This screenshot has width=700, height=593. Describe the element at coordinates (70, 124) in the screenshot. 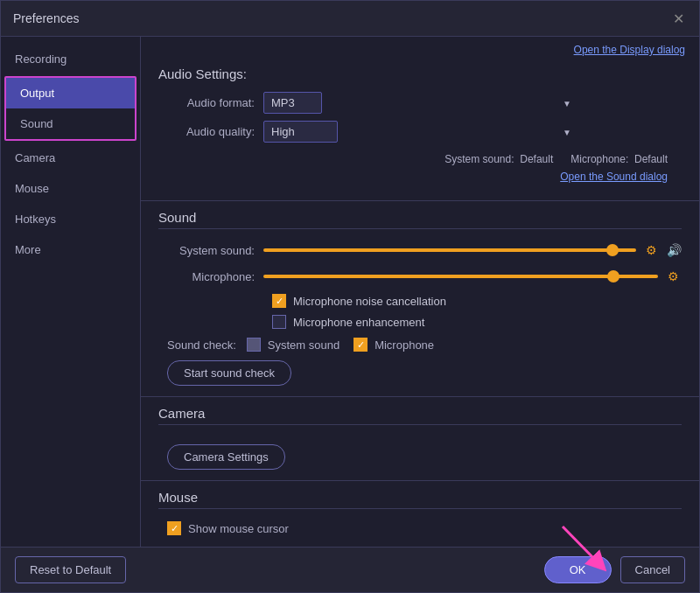

I see `sidebar-item-sound: Sound` at that location.